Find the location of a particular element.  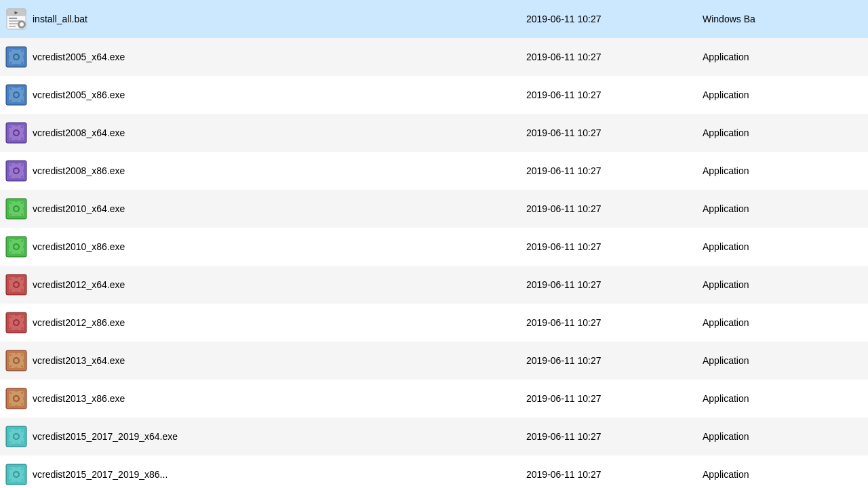

list-item: vcredist2013_x64.exe 2019-06-11 10:27 Ap… is located at coordinates (434, 361).